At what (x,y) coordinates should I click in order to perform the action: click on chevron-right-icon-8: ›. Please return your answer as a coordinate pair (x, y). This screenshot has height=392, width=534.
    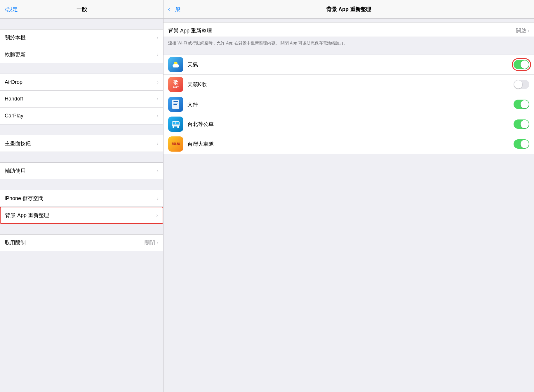
    Looking at the image, I should click on (158, 199).